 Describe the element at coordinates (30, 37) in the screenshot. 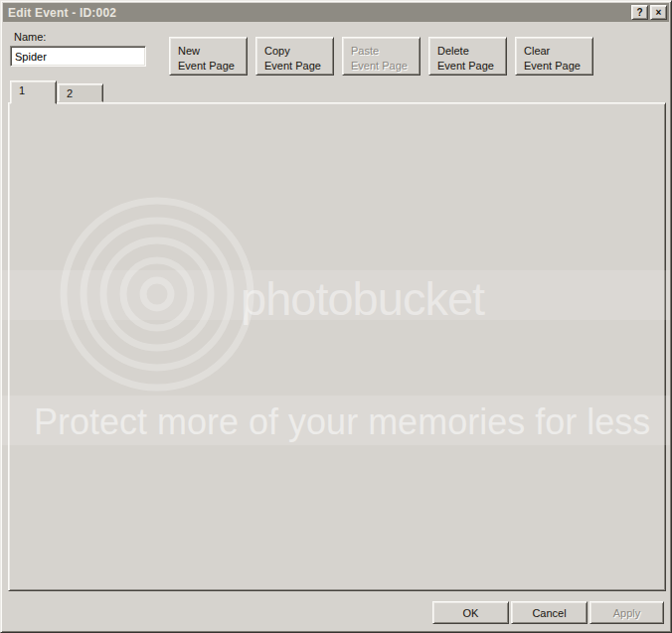

I see `name-label: Name:` at that location.